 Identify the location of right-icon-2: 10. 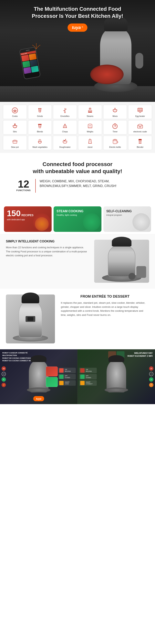
(151, 374).